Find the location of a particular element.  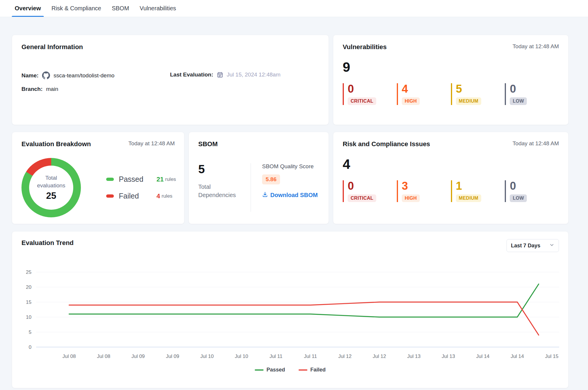

risk-compliance-title: Risk and Compliance Issues is located at coordinates (387, 144).